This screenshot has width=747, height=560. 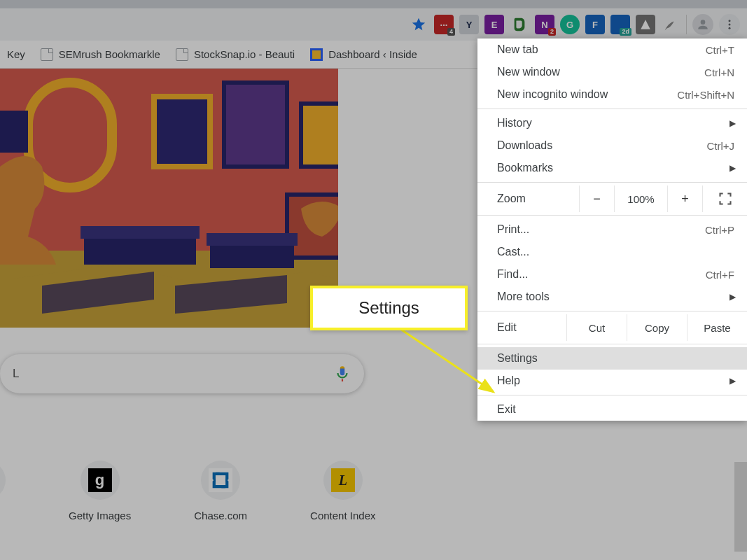 I want to click on ext-2d: 2d, so click(x=620, y=24).